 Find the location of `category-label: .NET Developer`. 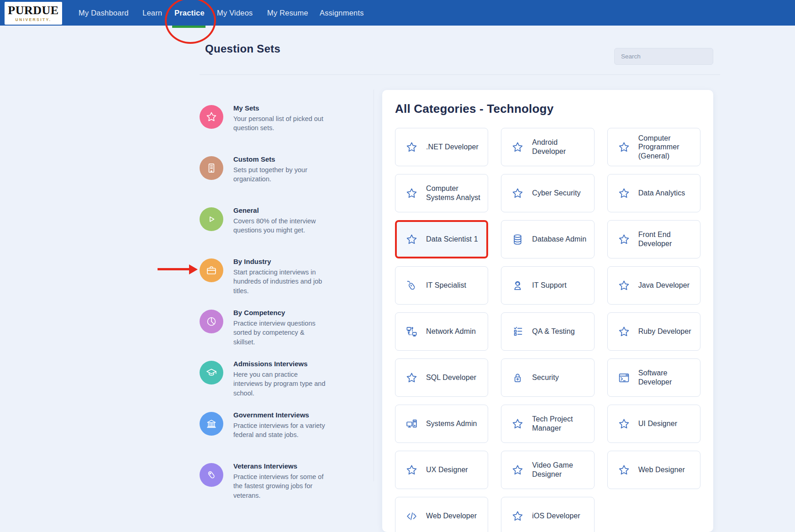

category-label: .NET Developer is located at coordinates (452, 147).